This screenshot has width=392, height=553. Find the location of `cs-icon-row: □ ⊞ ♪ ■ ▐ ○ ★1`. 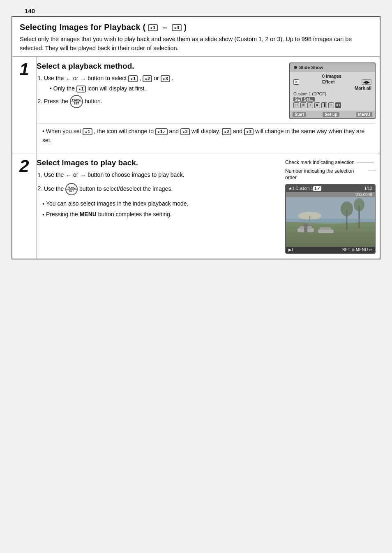

cs-icon-row: □ ⊞ ♪ ■ ▐ ○ ★1 is located at coordinates (332, 105).